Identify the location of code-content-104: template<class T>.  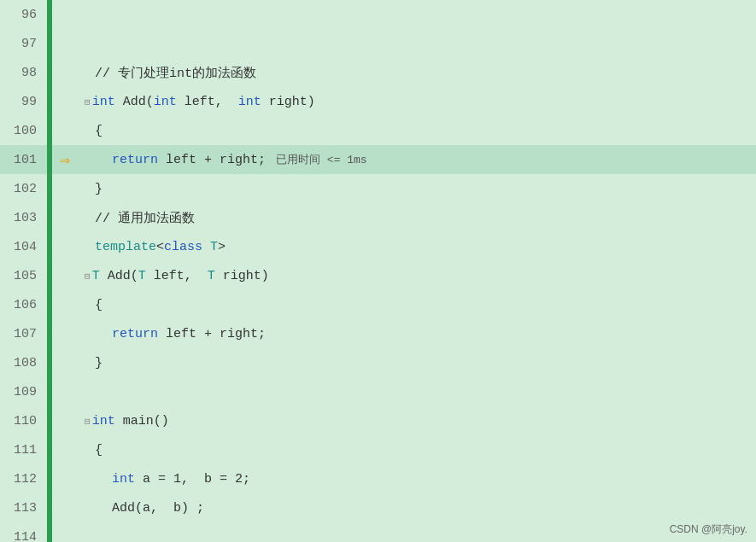
(417, 248).